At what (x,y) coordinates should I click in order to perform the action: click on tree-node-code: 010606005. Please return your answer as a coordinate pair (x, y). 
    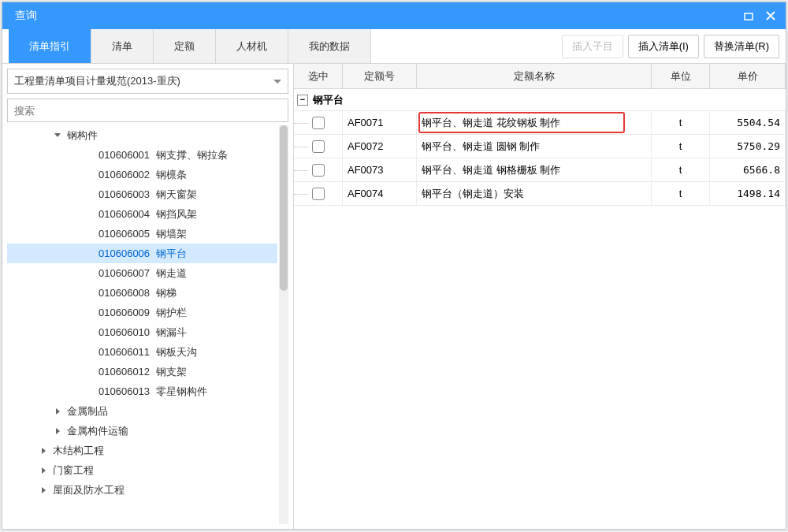
    Looking at the image, I should click on (125, 233).